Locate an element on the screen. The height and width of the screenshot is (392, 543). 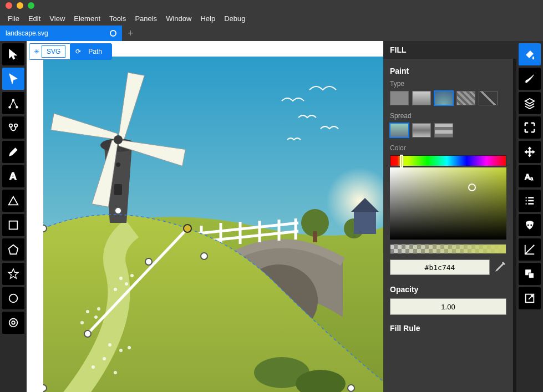
paint-type-radial is located at coordinates (444, 98).